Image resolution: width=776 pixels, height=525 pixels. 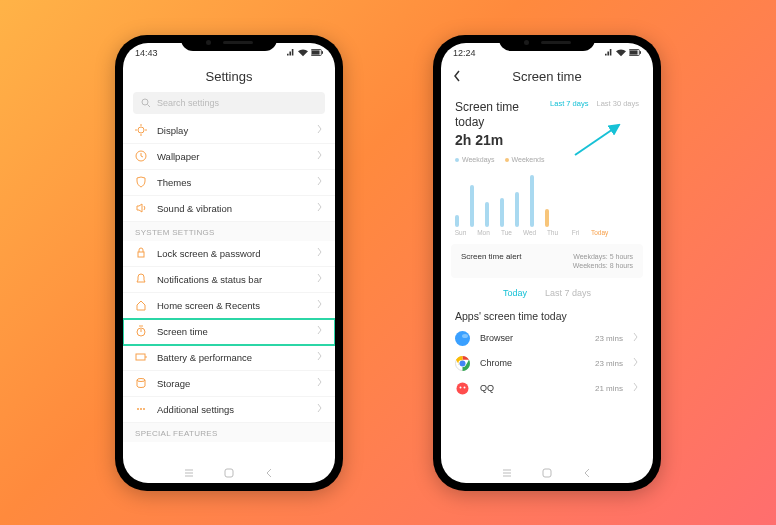 I want to click on summary-line2: today, so click(x=547, y=122).